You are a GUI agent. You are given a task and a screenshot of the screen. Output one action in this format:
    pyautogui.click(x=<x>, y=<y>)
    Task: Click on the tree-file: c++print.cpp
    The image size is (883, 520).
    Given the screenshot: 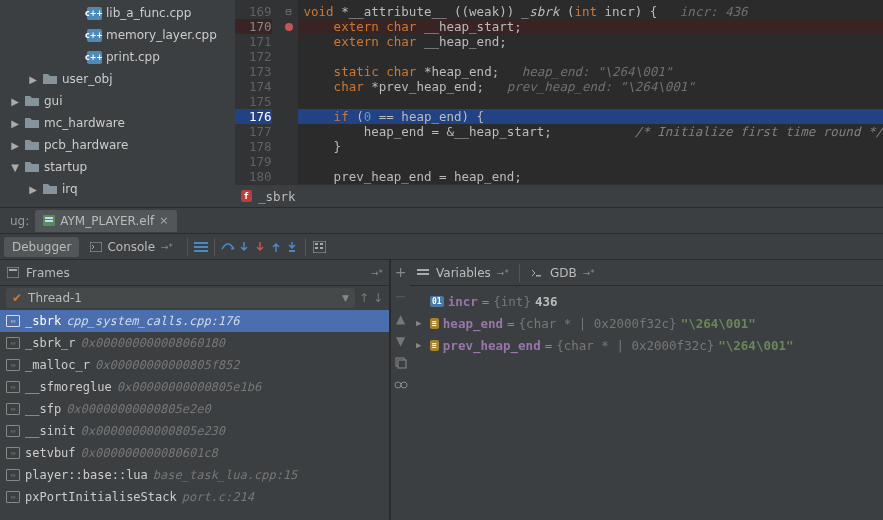 What is the action you would take?
    pyautogui.click(x=118, y=57)
    